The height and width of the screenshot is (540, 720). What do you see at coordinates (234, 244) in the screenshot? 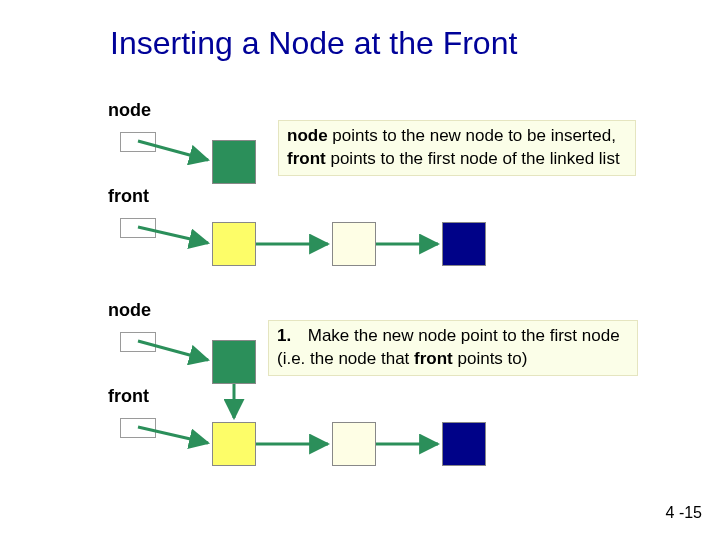
I see `list-node-1a` at bounding box center [234, 244].